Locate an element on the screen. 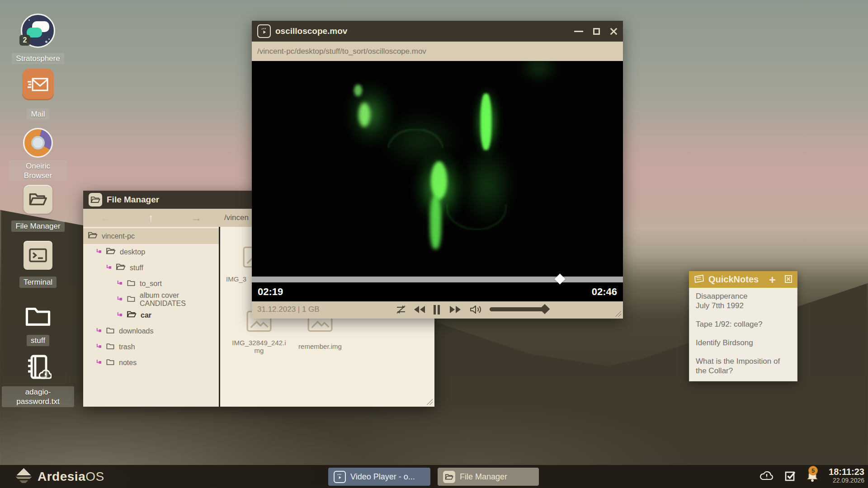 The image size is (868, 488). cloud-sync-icon is located at coordinates (767, 477).